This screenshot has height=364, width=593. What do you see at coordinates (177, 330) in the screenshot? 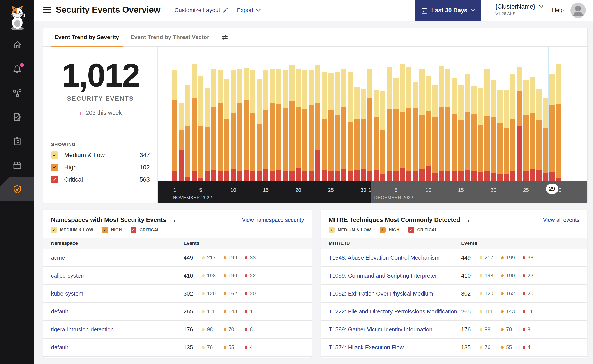
I see `table-row: tigera-intrusion-detection 176 98 70 8` at bounding box center [177, 330].